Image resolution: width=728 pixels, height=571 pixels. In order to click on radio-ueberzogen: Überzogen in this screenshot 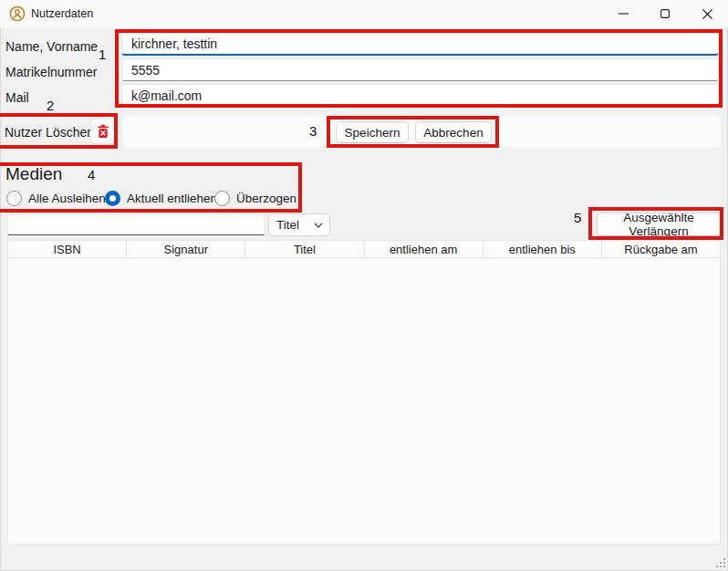, I will do `click(255, 198)`.